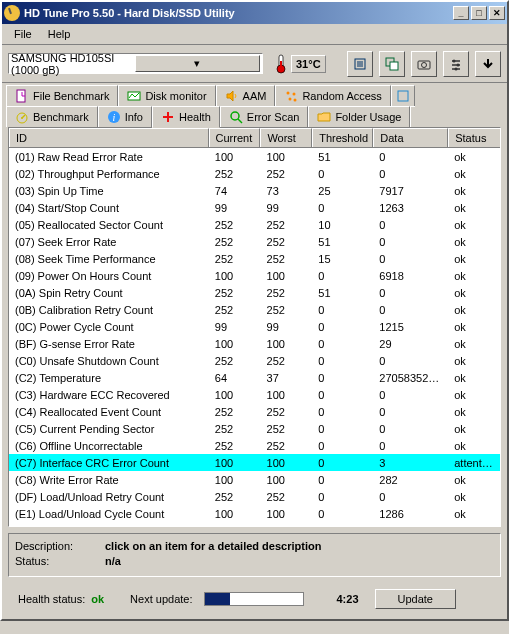 The height and width of the screenshot is (634, 509). What do you see at coordinates (125, 116) in the screenshot?
I see `tab-info: iInfo` at bounding box center [125, 116].